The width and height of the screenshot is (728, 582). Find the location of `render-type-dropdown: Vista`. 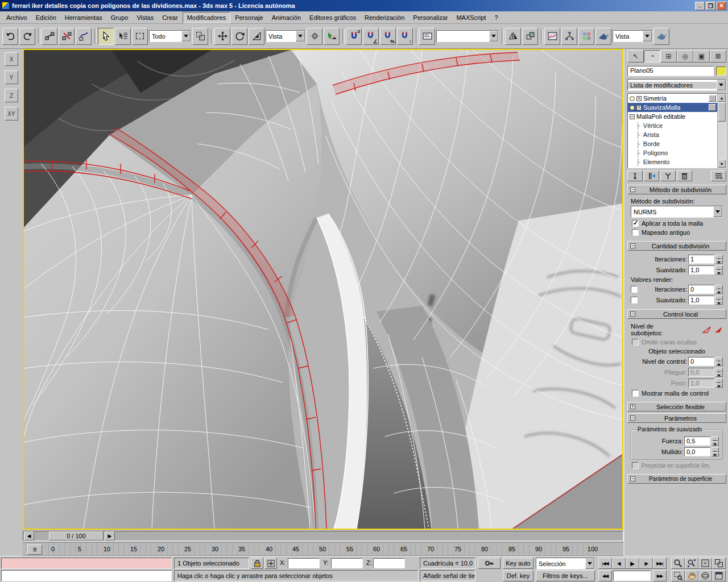

render-type-dropdown: Vista is located at coordinates (632, 36).